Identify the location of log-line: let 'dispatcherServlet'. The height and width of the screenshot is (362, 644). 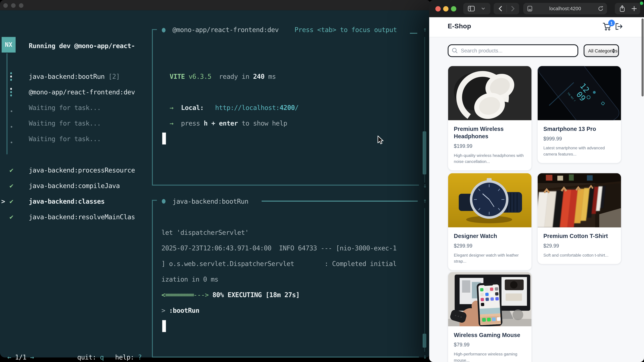
(205, 233).